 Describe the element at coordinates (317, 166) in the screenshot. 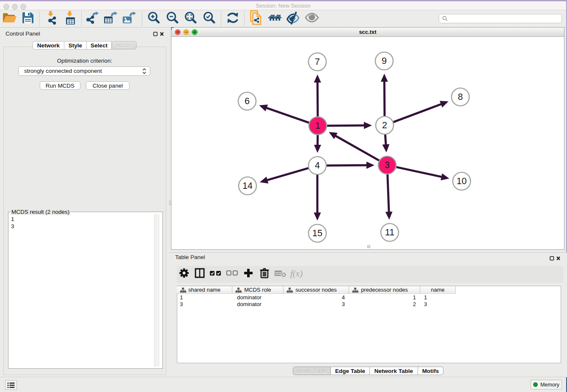

I see `svg-text: 4` at that location.